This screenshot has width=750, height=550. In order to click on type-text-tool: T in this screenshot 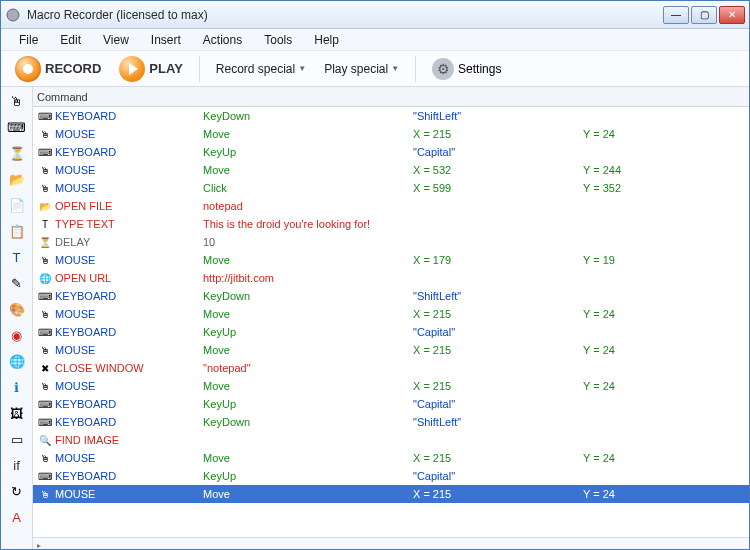, I will do `click(17, 257)`.